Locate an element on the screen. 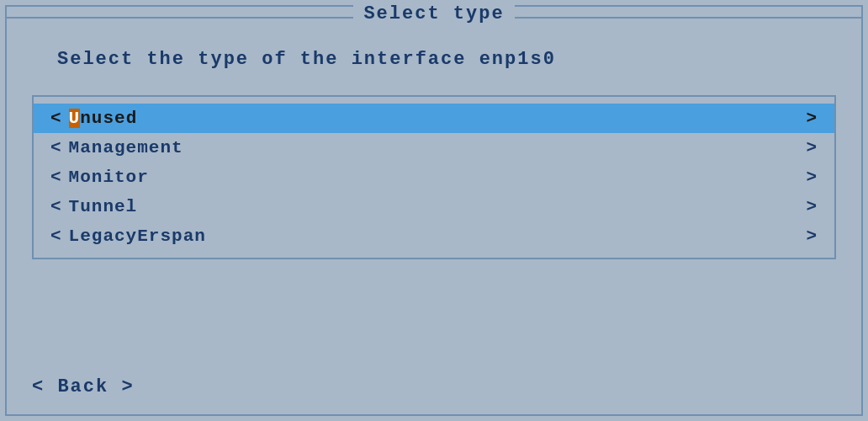 This screenshot has height=421, width=868. chevron-left-unused: < is located at coordinates (56, 118).